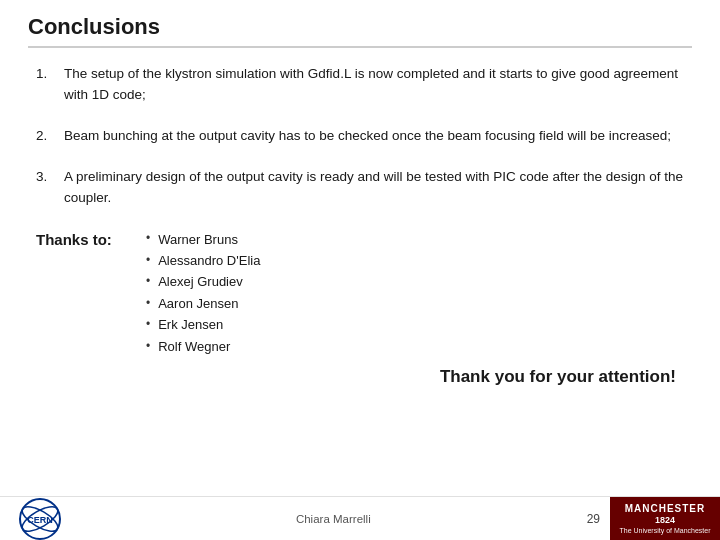 The height and width of the screenshot is (540, 720). I want to click on title-section: Conclusions, so click(360, 31).